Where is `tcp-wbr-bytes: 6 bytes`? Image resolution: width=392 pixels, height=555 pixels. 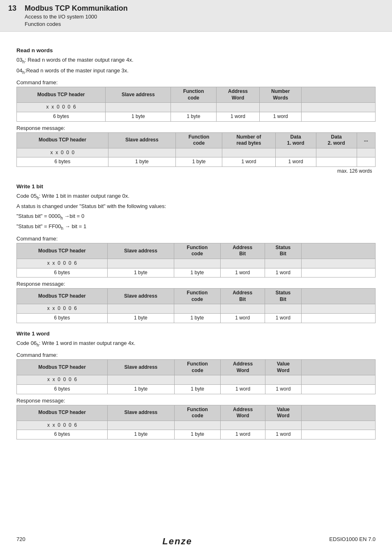
tcp-wbr-bytes: 6 bytes is located at coordinates (62, 318).